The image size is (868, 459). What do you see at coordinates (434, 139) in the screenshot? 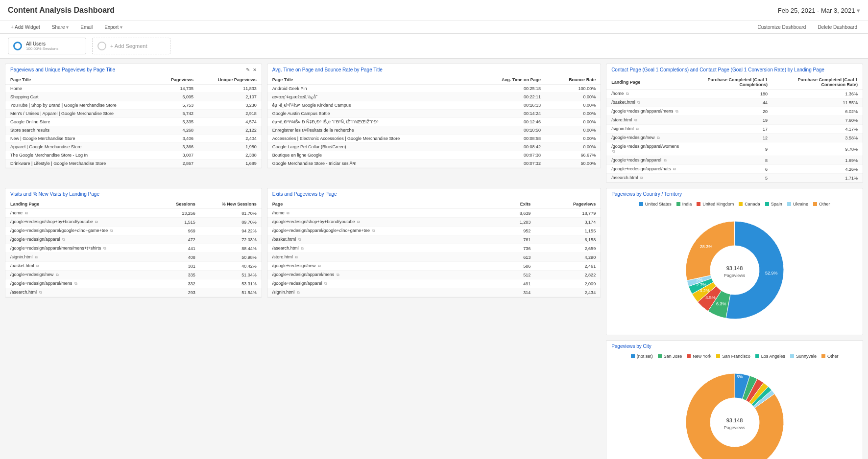
I see `table-row: Accessories | Electronic Accessories | G…` at bounding box center [434, 139].